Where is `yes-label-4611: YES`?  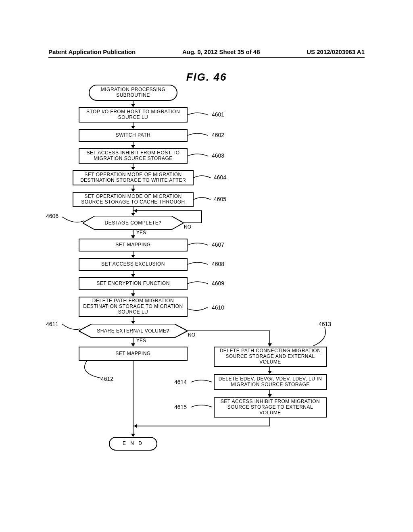
yes-label-4611: YES is located at coordinates (141, 341).